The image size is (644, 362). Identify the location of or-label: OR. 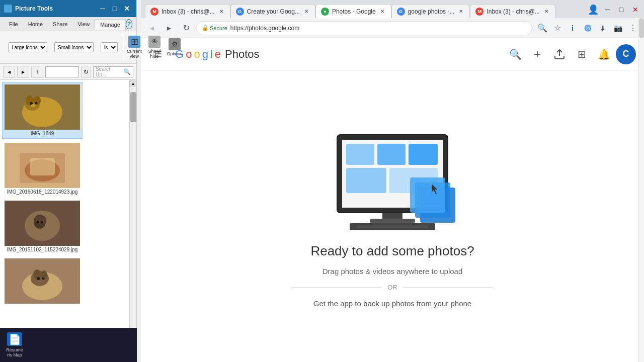
(392, 288).